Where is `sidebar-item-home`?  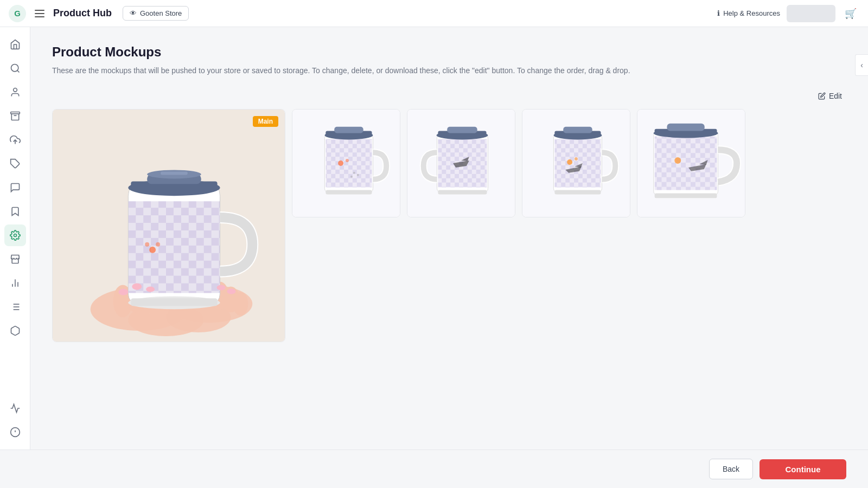
sidebar-item-home is located at coordinates (15, 44).